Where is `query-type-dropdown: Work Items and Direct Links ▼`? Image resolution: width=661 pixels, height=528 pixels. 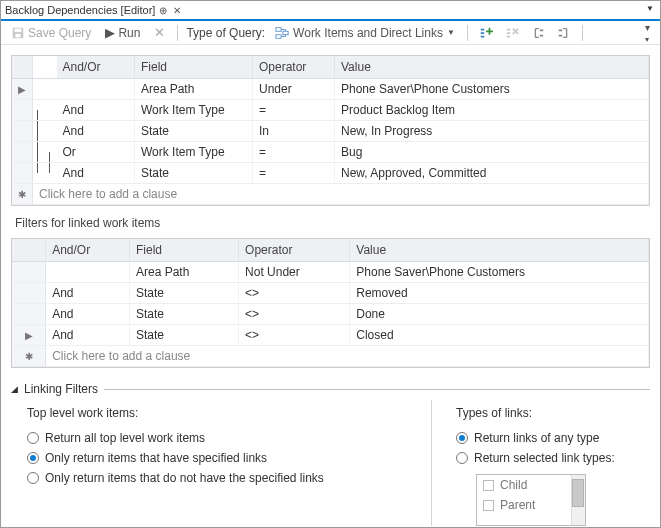 query-type-dropdown: Work Items and Direct Links ▼ is located at coordinates (365, 33).